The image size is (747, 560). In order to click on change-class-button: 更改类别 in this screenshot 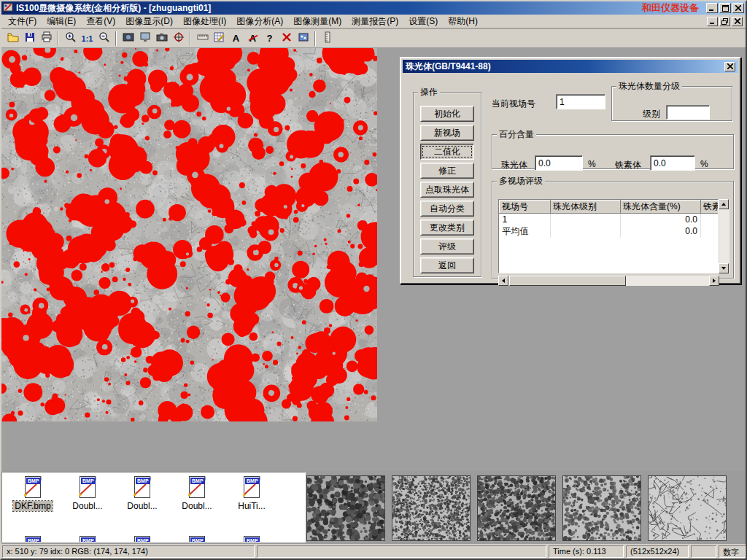, I will do `click(447, 228)`.